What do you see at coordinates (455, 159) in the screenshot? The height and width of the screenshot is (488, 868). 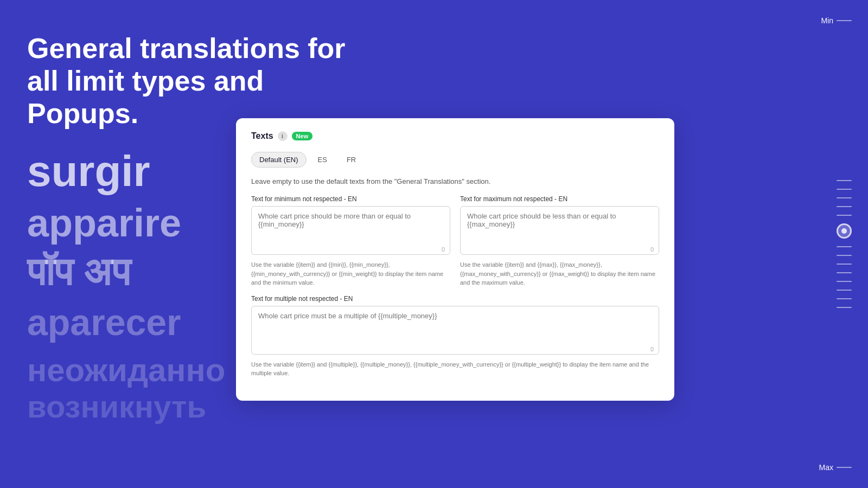 I see `language-tabs: Default (EN) ES FR` at bounding box center [455, 159].